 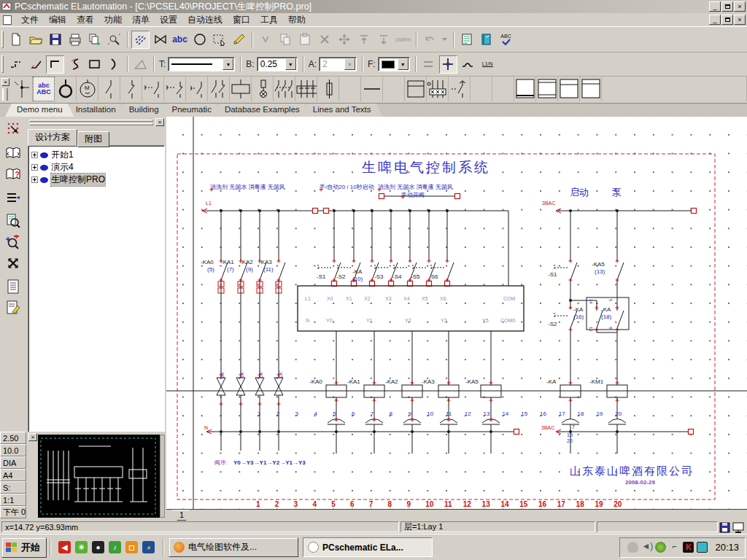 What do you see at coordinates (5, 95) in the screenshot?
I see `palette-grip` at bounding box center [5, 95].